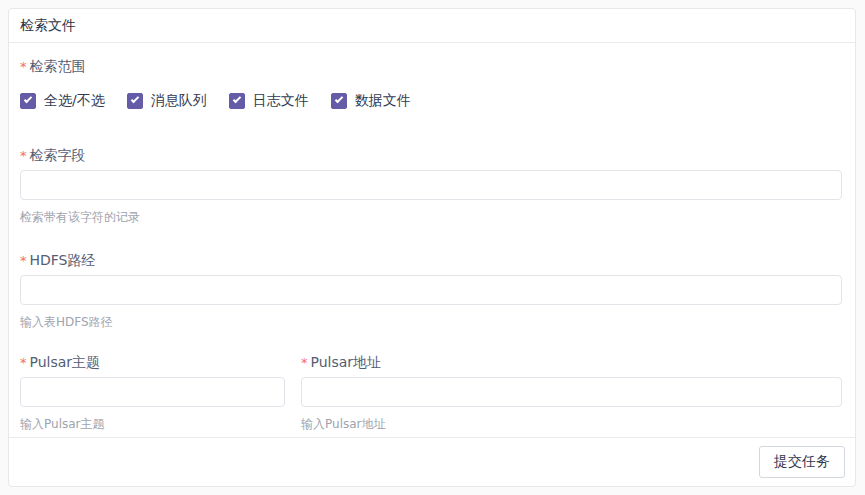  What do you see at coordinates (383, 101) in the screenshot?
I see `checkbox-label: 数据文件` at bounding box center [383, 101].